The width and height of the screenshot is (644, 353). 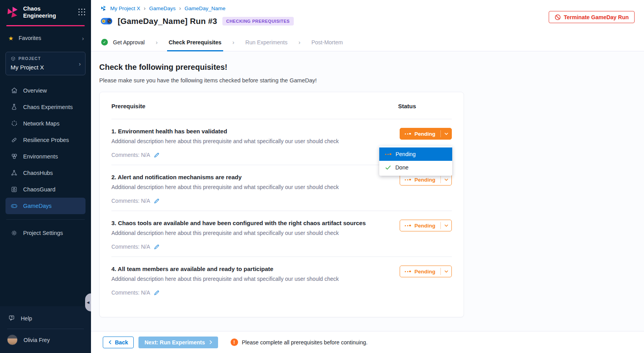 What do you see at coordinates (45, 206) in the screenshot?
I see `sidebar-item-gamedays: GameDays` at bounding box center [45, 206].